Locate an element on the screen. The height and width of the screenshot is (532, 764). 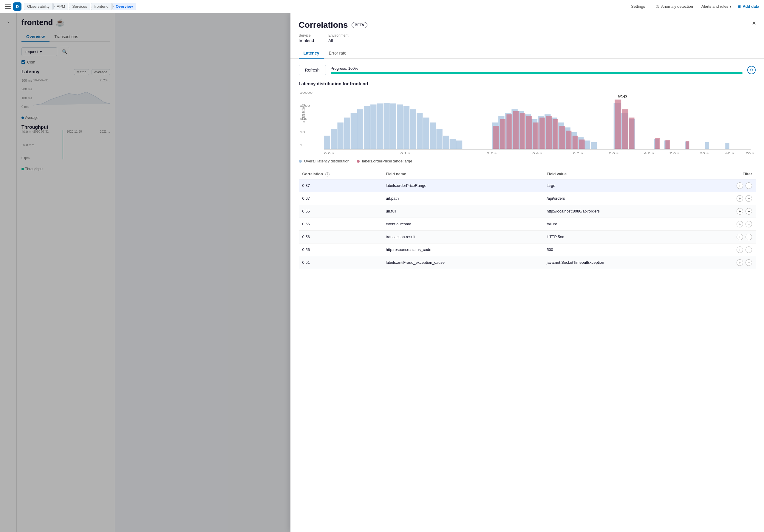
field-name-value: labels.orderPriceRange is located at coordinates (463, 186).